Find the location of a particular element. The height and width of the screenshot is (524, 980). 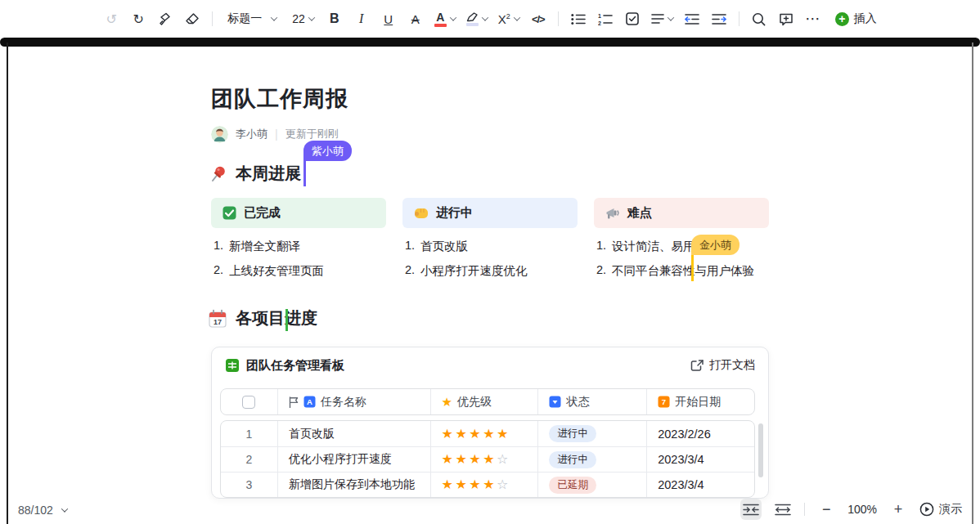

stars-filled: ★★★★★ is located at coordinates (476, 433).